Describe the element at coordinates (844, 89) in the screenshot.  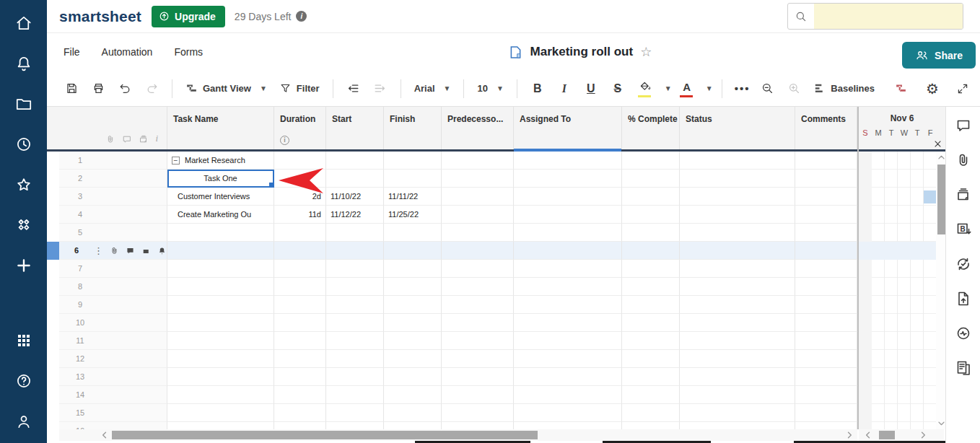
I see `baselines-button: Baselines` at that location.